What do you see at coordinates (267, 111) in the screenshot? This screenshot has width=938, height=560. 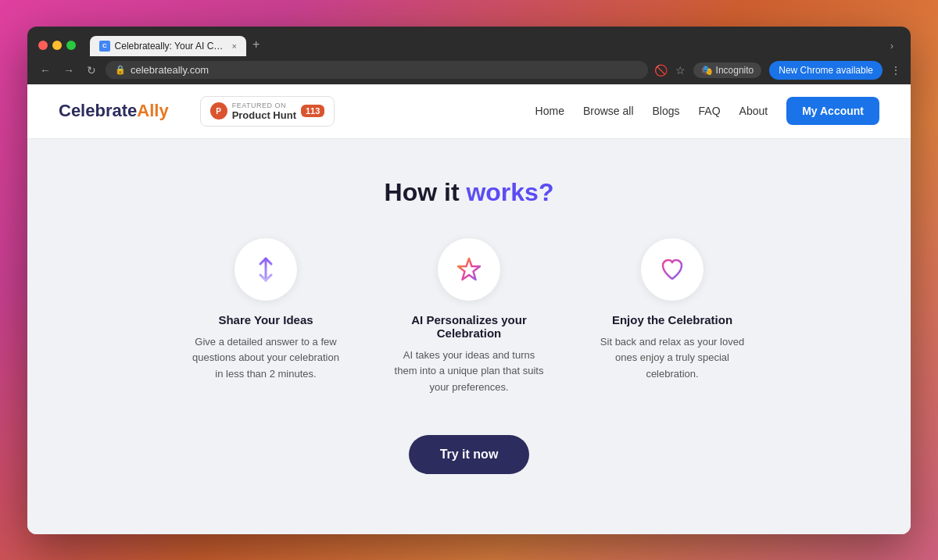 I see `product-hunt-badge: P FEATURED ON Product Hunt 113` at bounding box center [267, 111].